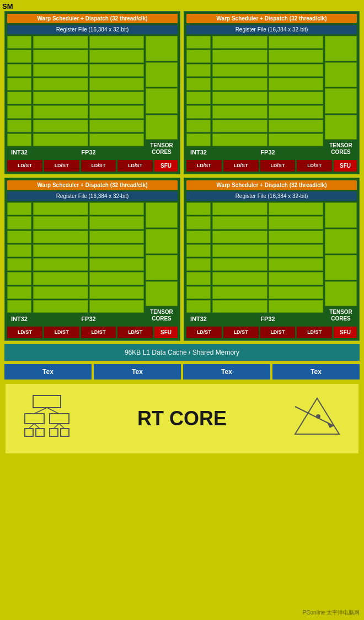  I want to click on core-area-3: INT32, so click(93, 263).